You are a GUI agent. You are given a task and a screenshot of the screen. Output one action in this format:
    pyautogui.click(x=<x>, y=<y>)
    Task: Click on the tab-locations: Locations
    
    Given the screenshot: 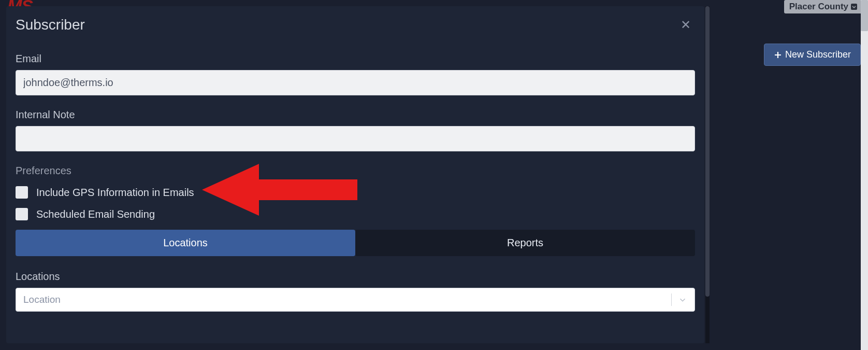 What is the action you would take?
    pyautogui.click(x=185, y=243)
    